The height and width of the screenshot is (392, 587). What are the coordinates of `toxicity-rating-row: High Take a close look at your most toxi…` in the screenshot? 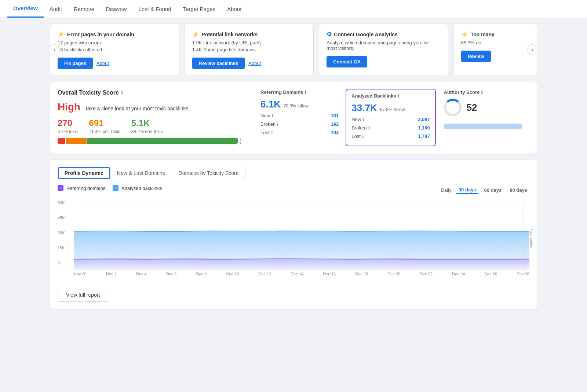 It's located at (150, 107).